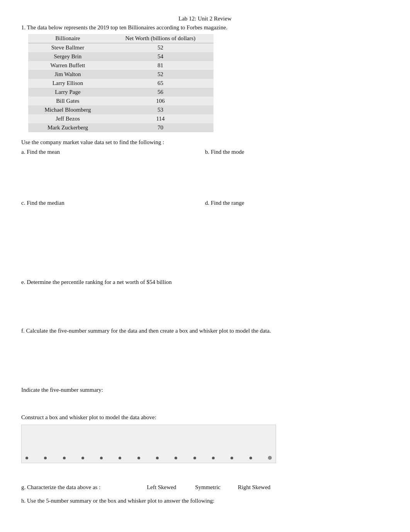 This screenshot has width=410, height=532. What do you see at coordinates (68, 66) in the screenshot?
I see `table-cell: Warren Buffett` at bounding box center [68, 66].